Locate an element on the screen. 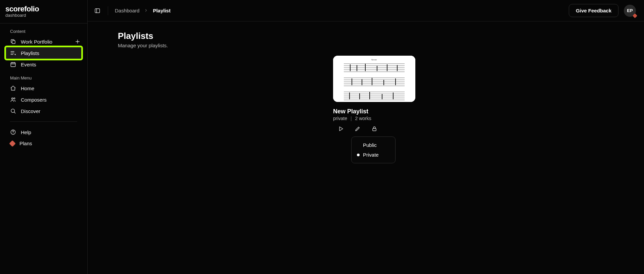 Image resolution: width=644 pixels, height=274 pixels. play-icon is located at coordinates (341, 129).